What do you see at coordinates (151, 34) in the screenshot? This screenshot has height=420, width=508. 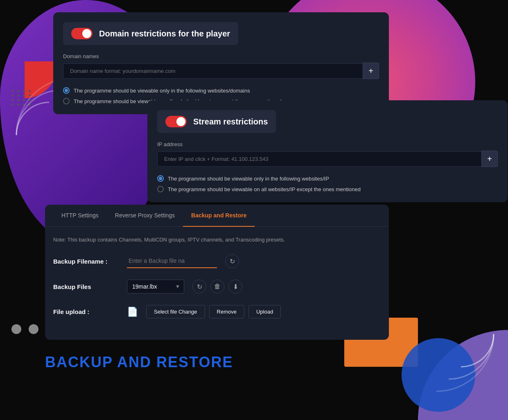 I see `domain-panel-header: Domain restrictions for the player` at bounding box center [151, 34].